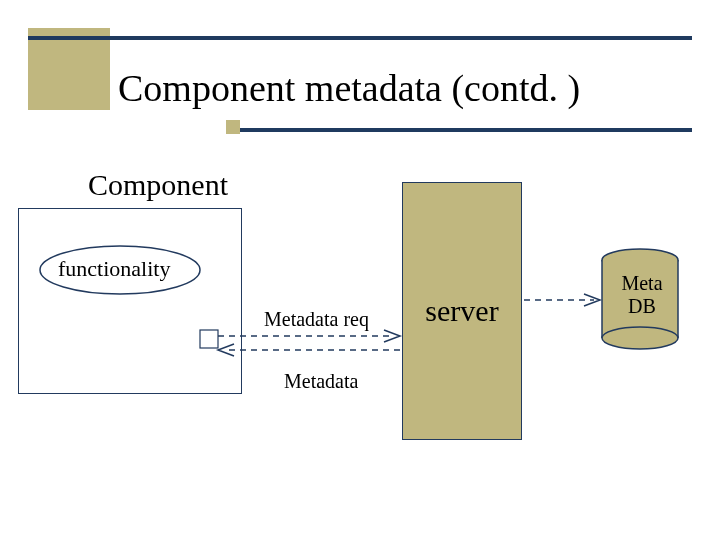  Describe the element at coordinates (349, 88) in the screenshot. I see `slide-title: Component metadata (contd. )` at that location.